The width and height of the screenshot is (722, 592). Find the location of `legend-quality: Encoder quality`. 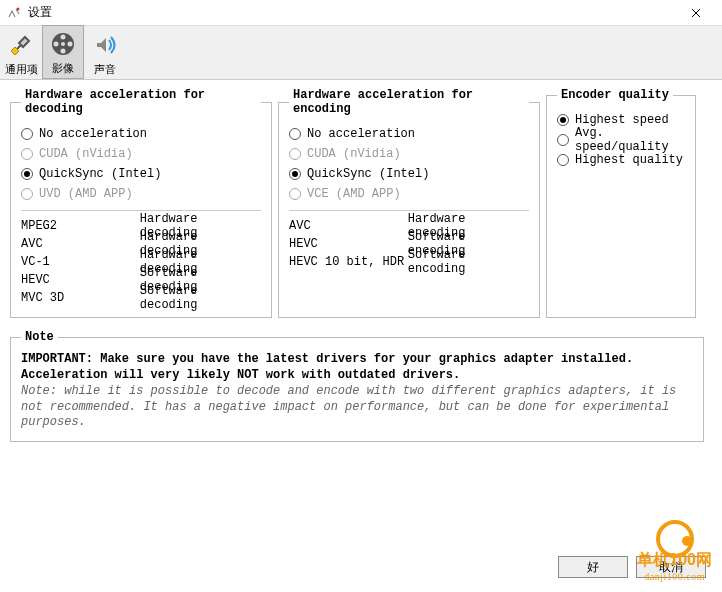

legend-quality: Encoder quality is located at coordinates (615, 95).